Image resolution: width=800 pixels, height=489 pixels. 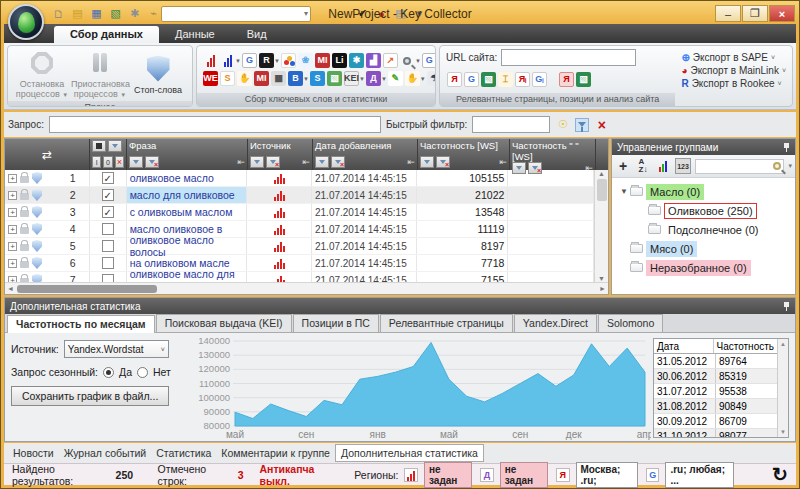 What do you see at coordinates (522, 80) in the screenshot?
I see `keyword-tool-icon: Яᵢ` at bounding box center [522, 80].